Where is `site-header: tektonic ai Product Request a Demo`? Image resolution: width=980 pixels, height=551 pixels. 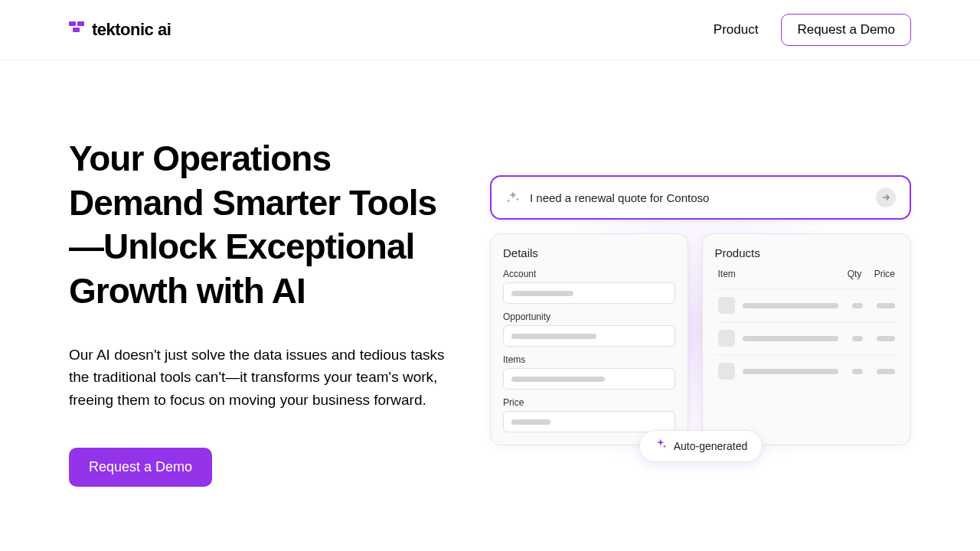 site-header: tektonic ai Product Request a Demo is located at coordinates (490, 31).